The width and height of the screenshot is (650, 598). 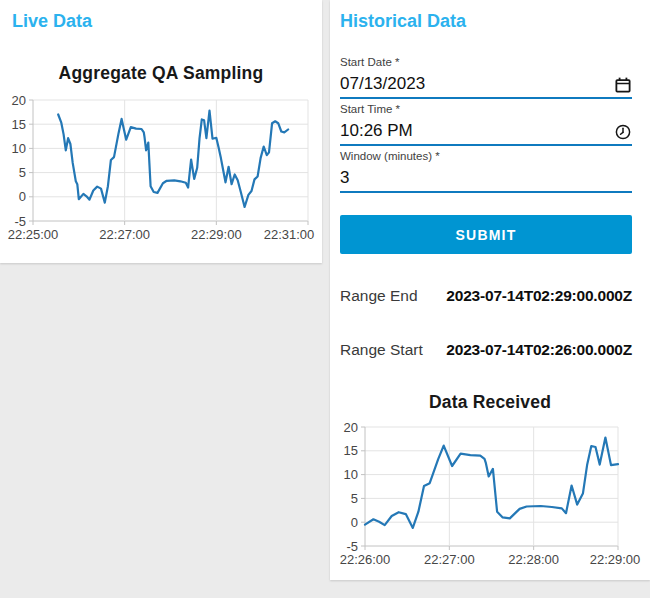 What do you see at coordinates (161, 74) in the screenshot?
I see `live-chart-title: Aggregate QA Sampling` at bounding box center [161, 74].